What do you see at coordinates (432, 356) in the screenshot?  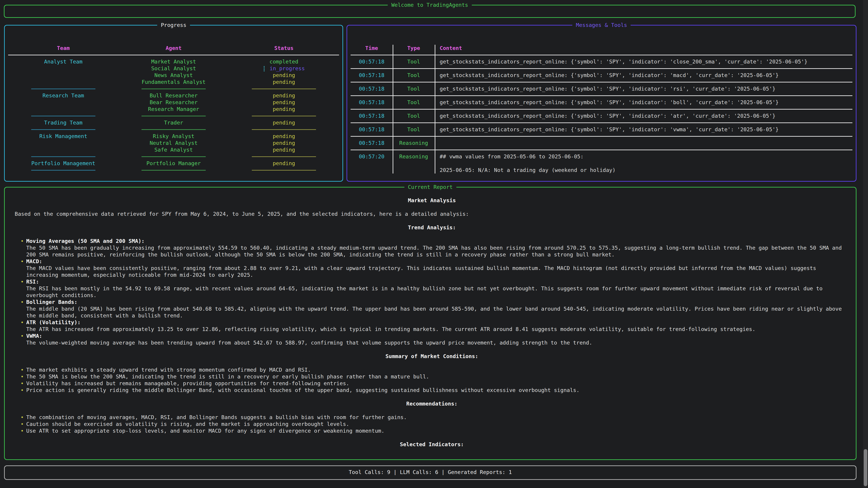 I see `section-heading-summary: Summary of Market Conditions:` at bounding box center [432, 356].